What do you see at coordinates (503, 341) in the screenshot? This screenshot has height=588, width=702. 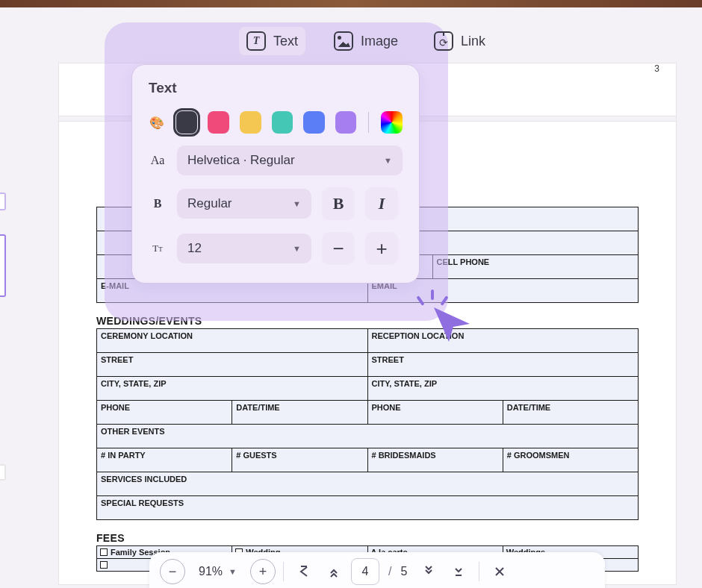 I see `field-reception-location: RECEPTION LOCATION` at bounding box center [503, 341].